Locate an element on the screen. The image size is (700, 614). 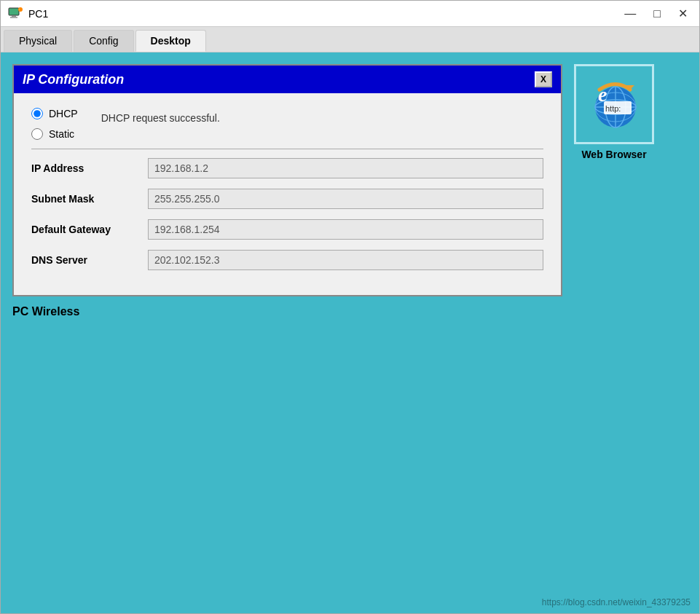
pc-wireless-label: PC Wireless is located at coordinates (46, 312).